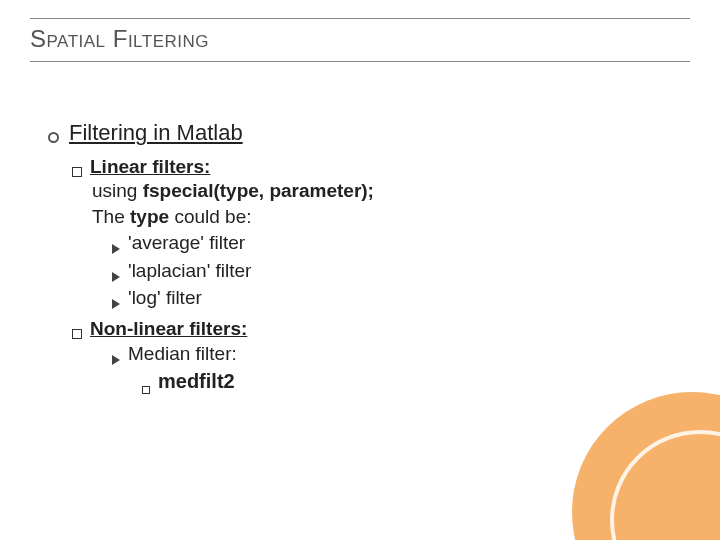  Describe the element at coordinates (150, 167) in the screenshot. I see `linear-heading: Linear filters:` at that location.